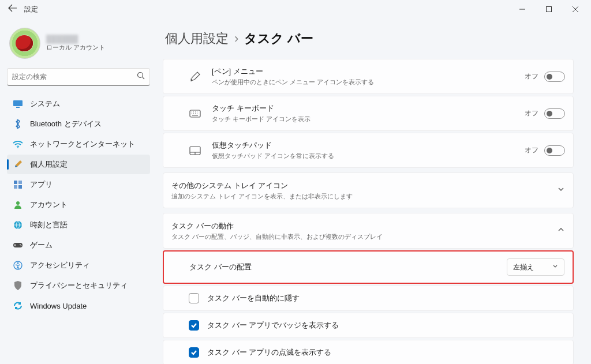 This screenshot has width=591, height=364. What do you see at coordinates (195, 151) in the screenshot?
I see `touchpad-icon` at bounding box center [195, 151].